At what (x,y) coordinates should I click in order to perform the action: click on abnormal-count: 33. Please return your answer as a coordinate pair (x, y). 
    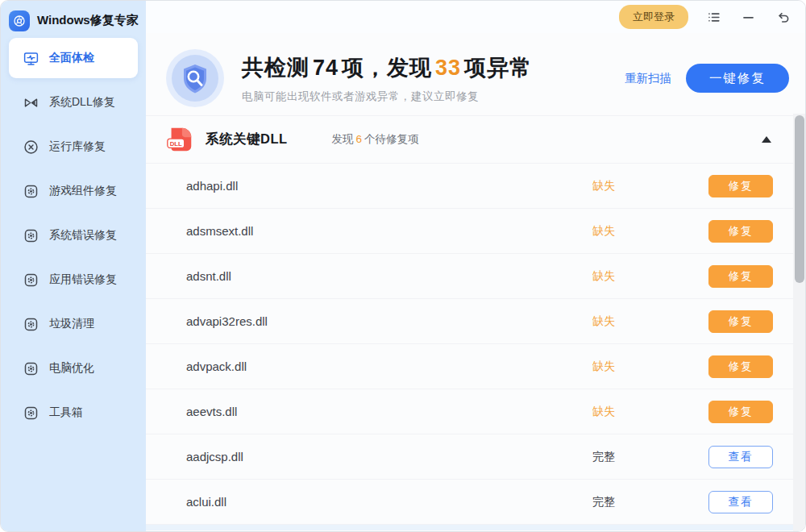
    Looking at the image, I should click on (448, 68).